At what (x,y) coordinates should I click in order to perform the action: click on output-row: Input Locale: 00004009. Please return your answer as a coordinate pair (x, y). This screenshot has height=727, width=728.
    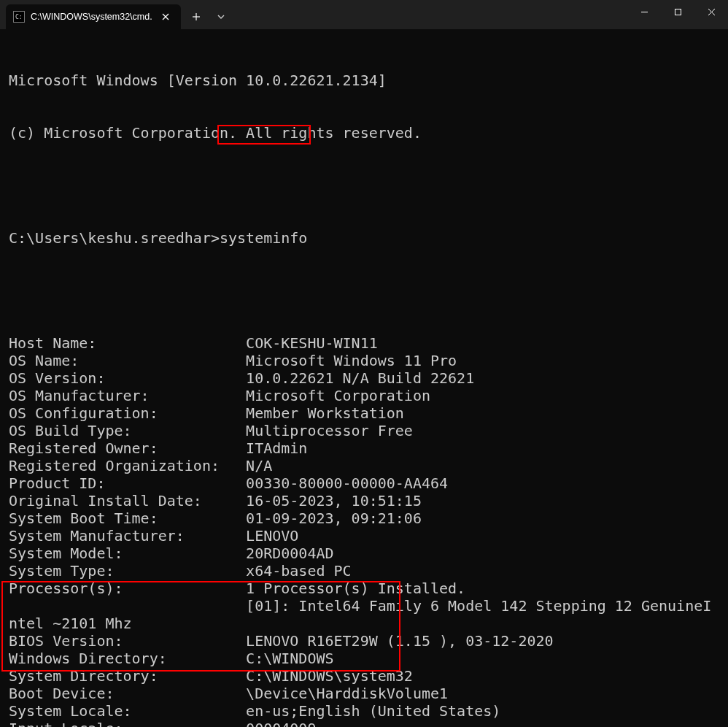
    Looking at the image, I should click on (364, 723).